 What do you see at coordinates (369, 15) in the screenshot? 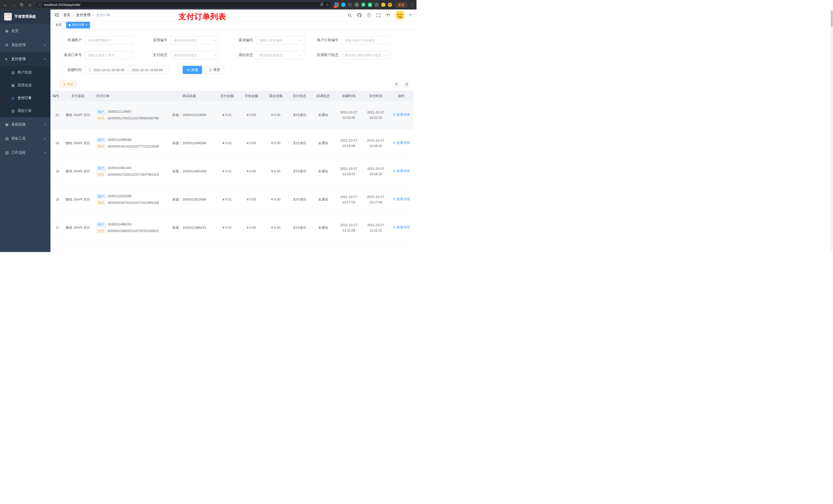
I see `help-icon: ?` at bounding box center [369, 15].